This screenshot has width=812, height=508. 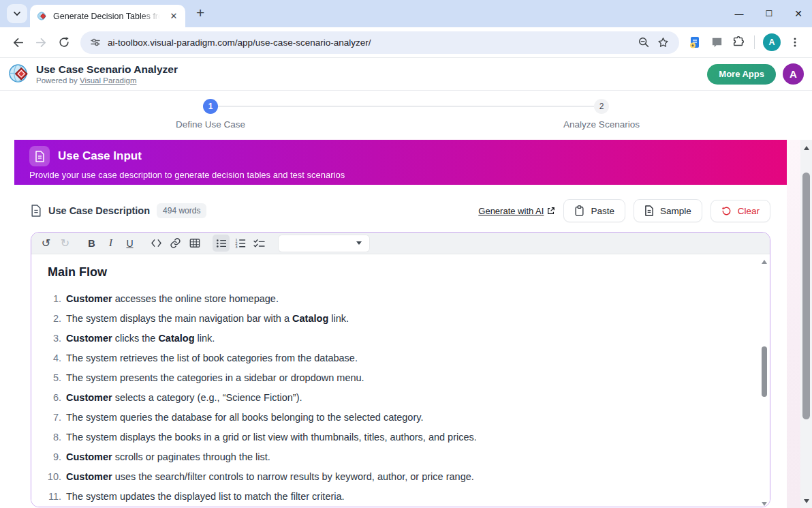 What do you see at coordinates (210, 115) in the screenshot?
I see `step-define-use-case: 1 Define Use Case` at bounding box center [210, 115].